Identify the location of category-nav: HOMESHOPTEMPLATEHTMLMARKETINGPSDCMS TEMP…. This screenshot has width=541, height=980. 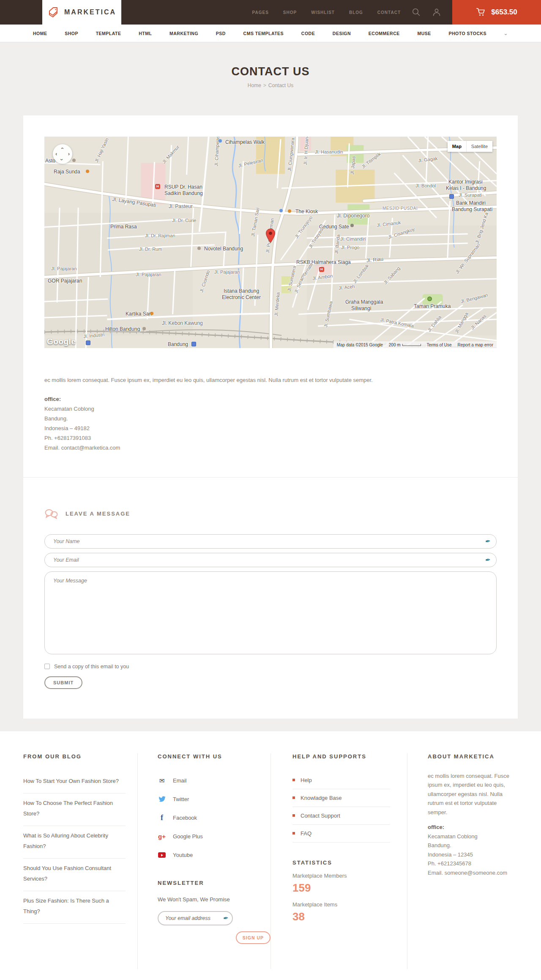
(270, 33).